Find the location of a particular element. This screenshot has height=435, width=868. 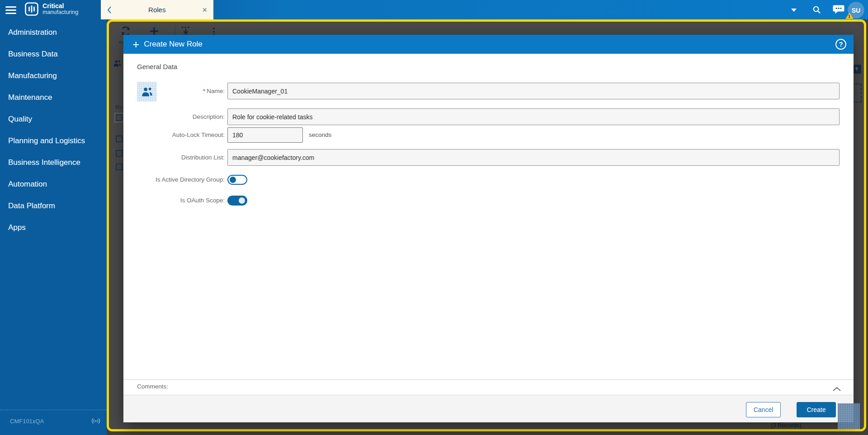

sidebar-item-planning-logistics: Planning and Logistics is located at coordinates (53, 141).